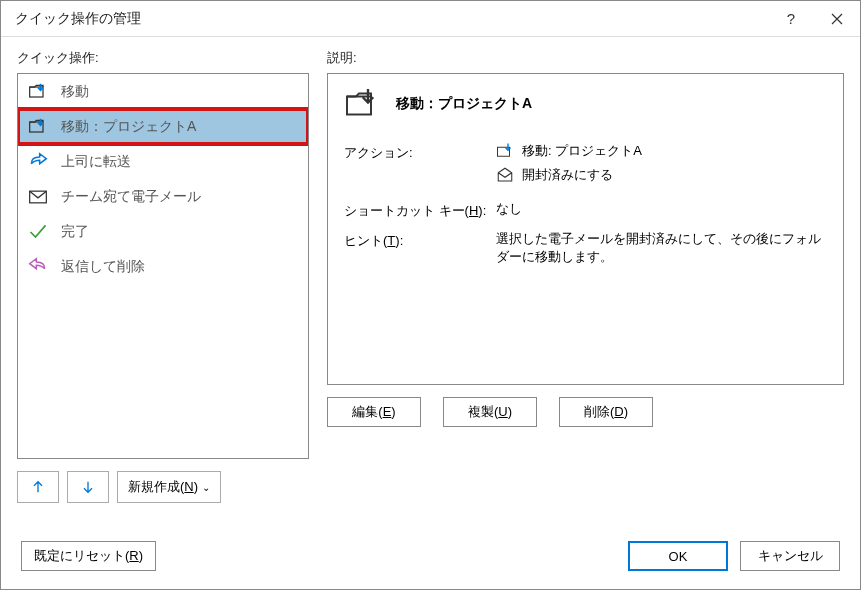 This screenshot has height=590, width=861. Describe the element at coordinates (586, 166) in the screenshot. I see `detail-row-actions: アクション: 移動: プロジェクトA 開封済みにする` at that location.